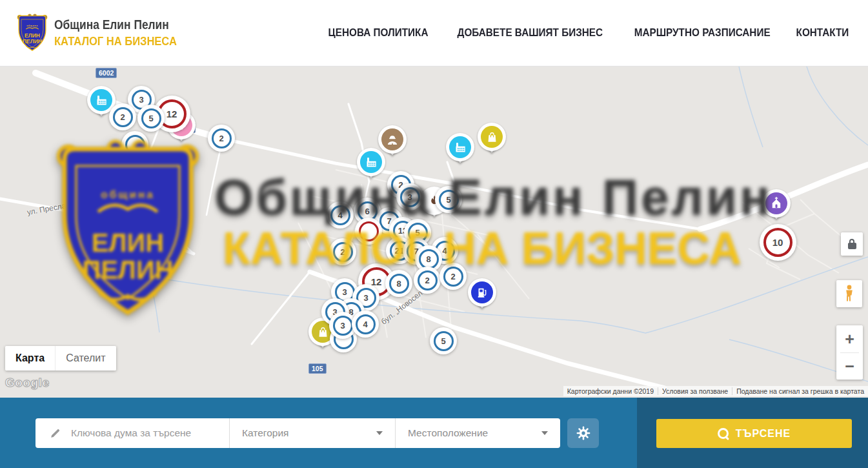 This screenshot has width=868, height=468. What do you see at coordinates (849, 352) in the screenshot?
I see `zoom-control: + −` at bounding box center [849, 352].